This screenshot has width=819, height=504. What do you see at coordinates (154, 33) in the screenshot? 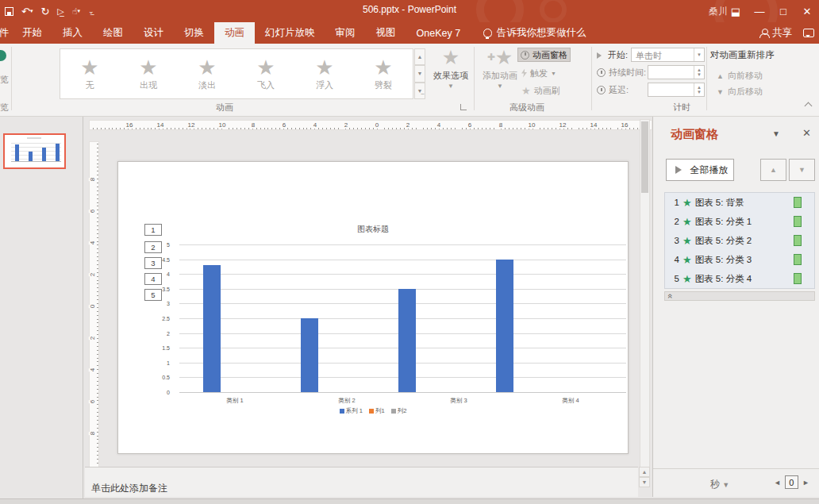
I see `tab-设计: 设计` at bounding box center [154, 33].